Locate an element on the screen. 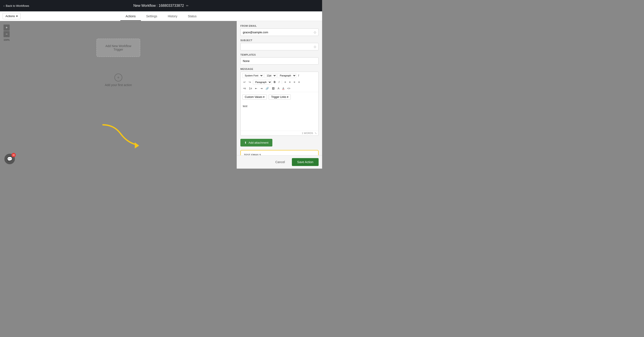 This screenshot has width=644, height=337. test-emails-box: TEST EMAILS Send Test Mail is located at coordinates (280, 152).